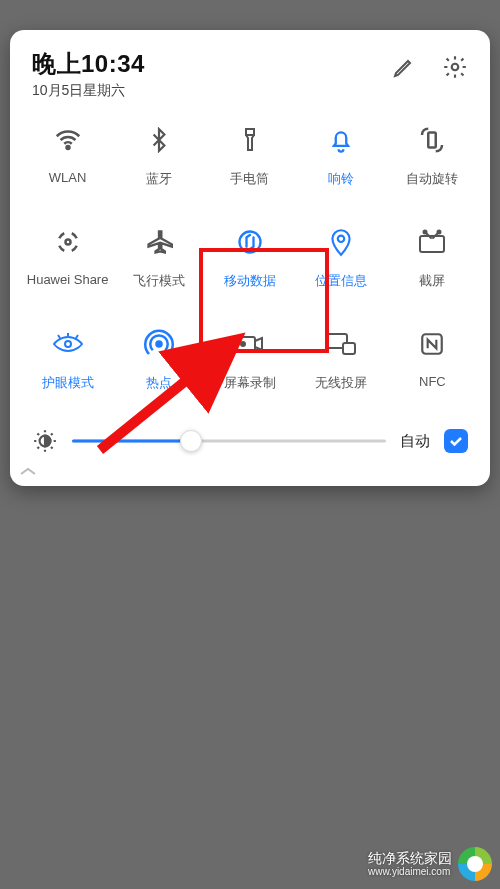 The image size is (500, 889). What do you see at coordinates (68, 264) in the screenshot?
I see `tile-huaweishare: Huawei Share` at bounding box center [68, 264].